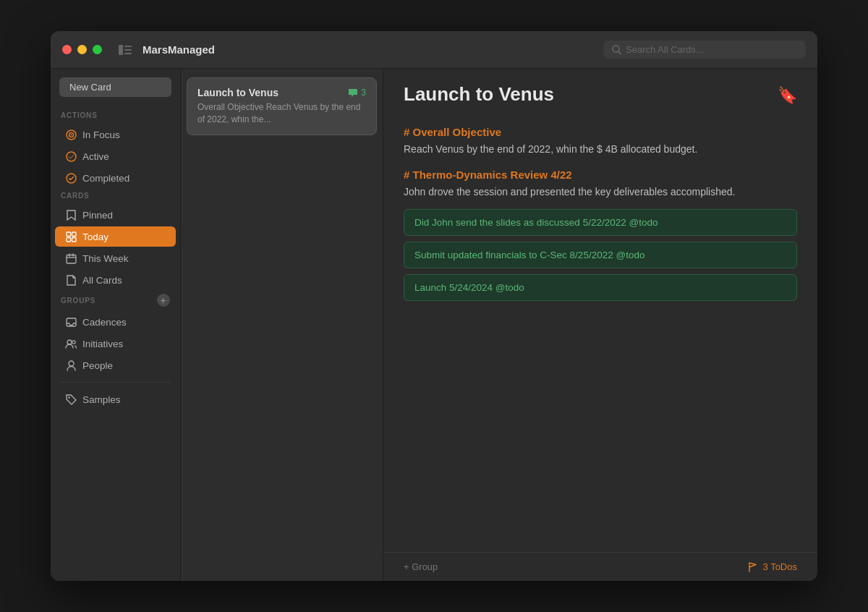 The image size is (868, 612). Describe the element at coordinates (600, 192) in the screenshot. I see `section-text-thermo: John drove the session and presented the…` at that location.